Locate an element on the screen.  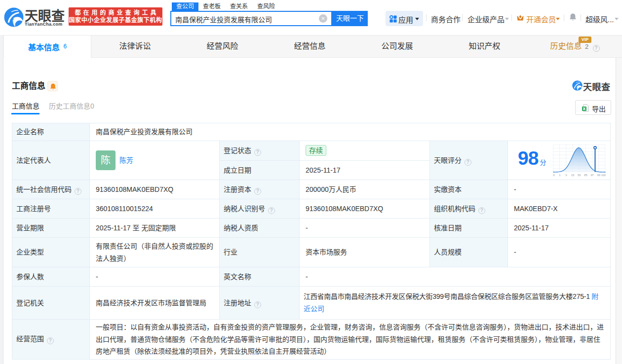
svg-text: 3 is located at coordinates (567, 175).